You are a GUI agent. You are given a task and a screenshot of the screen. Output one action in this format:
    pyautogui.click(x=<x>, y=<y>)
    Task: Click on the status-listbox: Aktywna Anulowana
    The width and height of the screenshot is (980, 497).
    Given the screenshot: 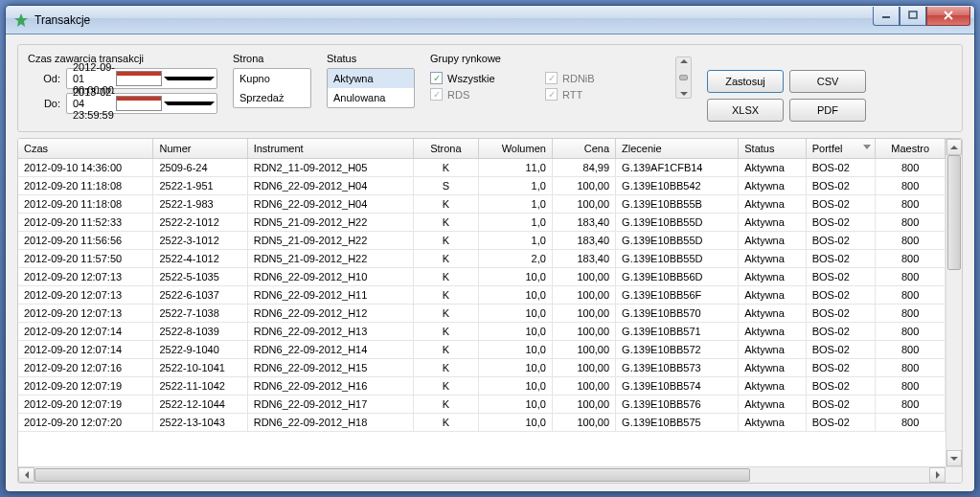 What is the action you would take?
    pyautogui.click(x=371, y=88)
    